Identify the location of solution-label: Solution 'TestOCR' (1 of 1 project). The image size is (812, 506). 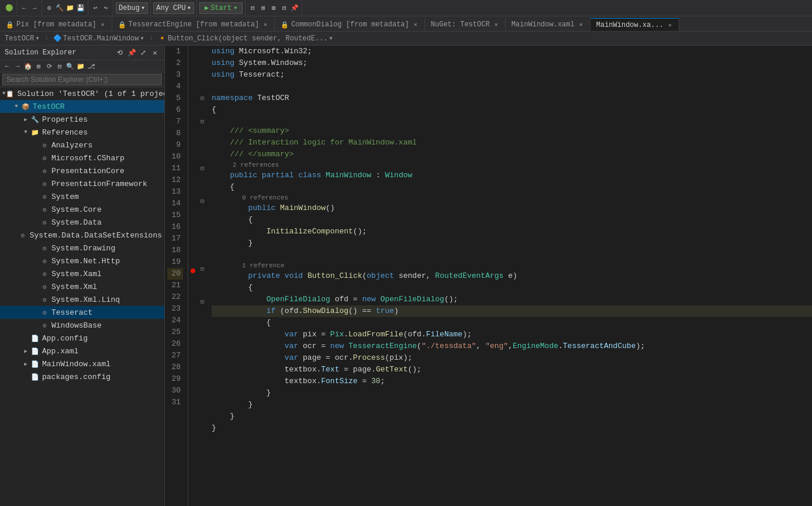
(91, 94).